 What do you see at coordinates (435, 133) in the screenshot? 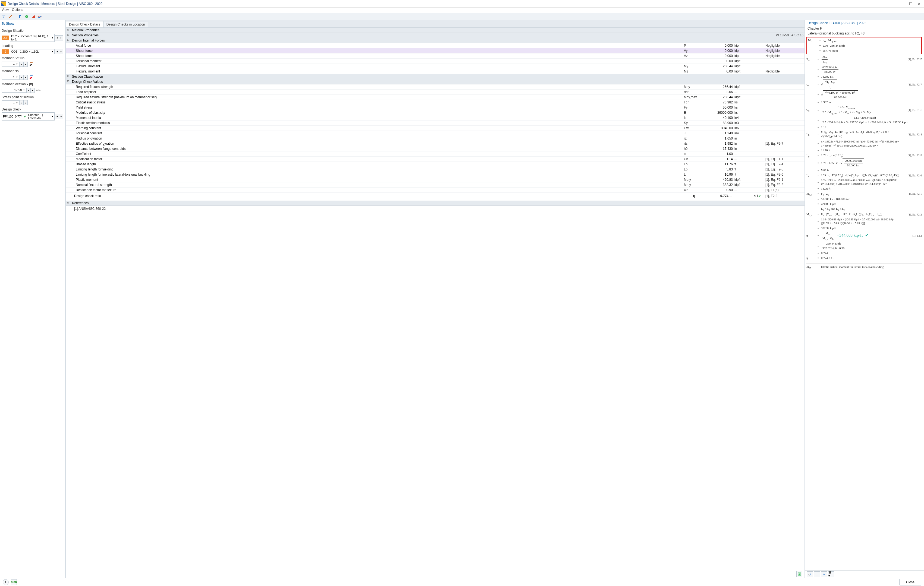
I see `table-row: Torsional constantJ1.240in4` at bounding box center [435, 133].